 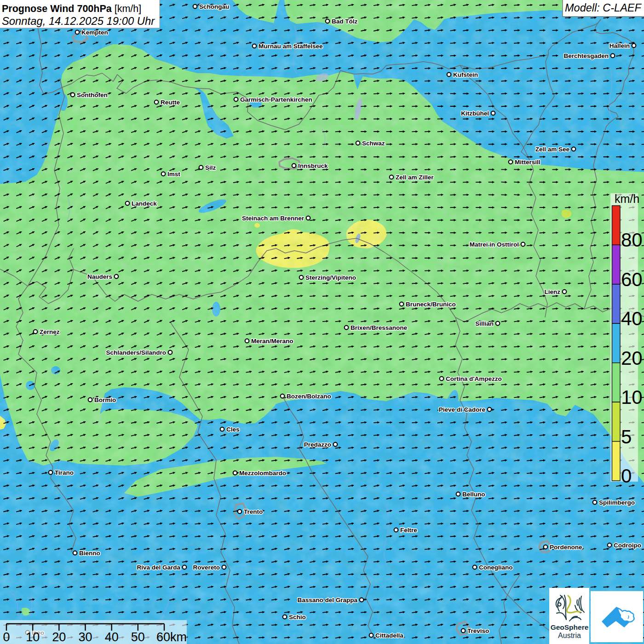 I want to click on svg-text: Reutte, so click(x=170, y=102).